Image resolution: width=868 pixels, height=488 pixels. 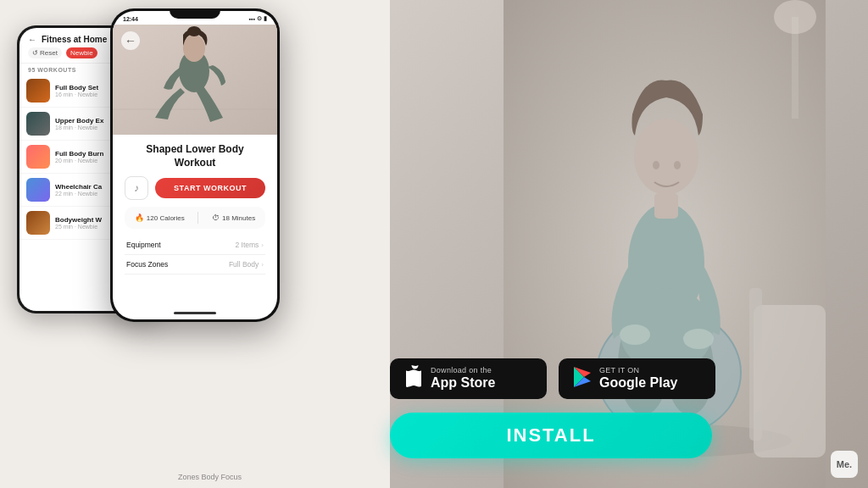 What do you see at coordinates (195, 188) in the screenshot?
I see `workout-actions: ♪ START WORKOUT` at bounding box center [195, 188].